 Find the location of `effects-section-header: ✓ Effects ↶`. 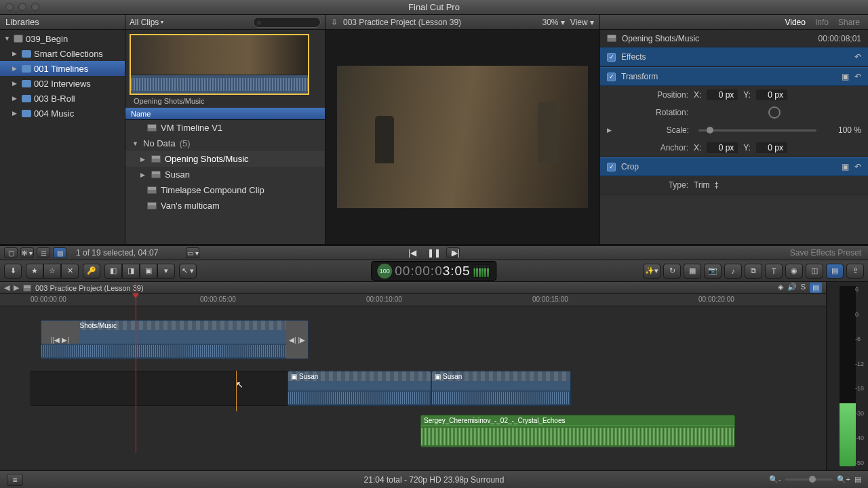

effects-section-header: ✓ Effects ↶ is located at coordinates (734, 57).